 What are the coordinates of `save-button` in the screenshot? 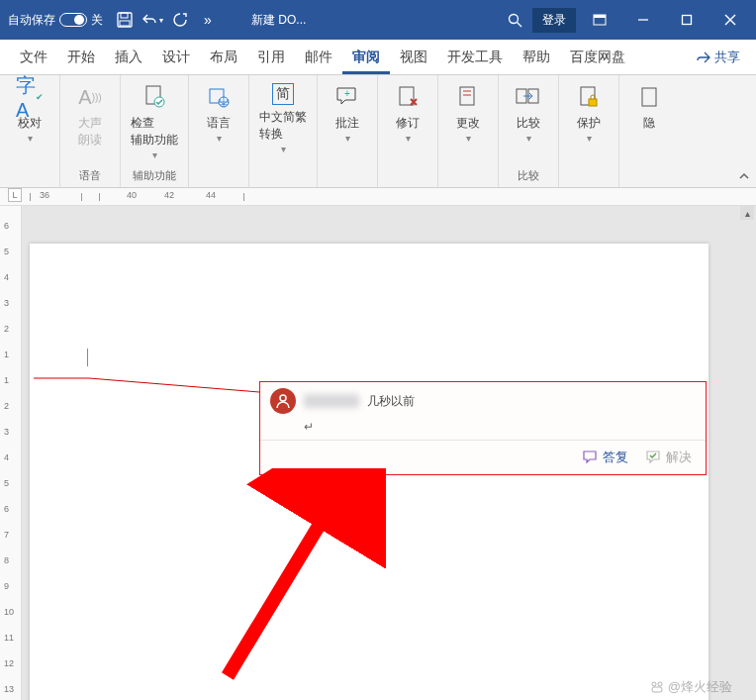 It's located at (125, 20).